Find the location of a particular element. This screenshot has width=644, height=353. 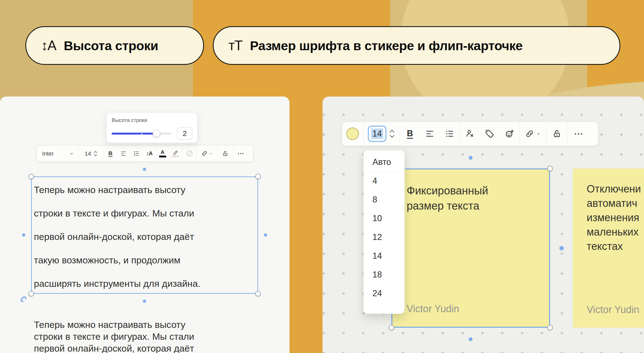

sticker-color-icon is located at coordinates (353, 134).